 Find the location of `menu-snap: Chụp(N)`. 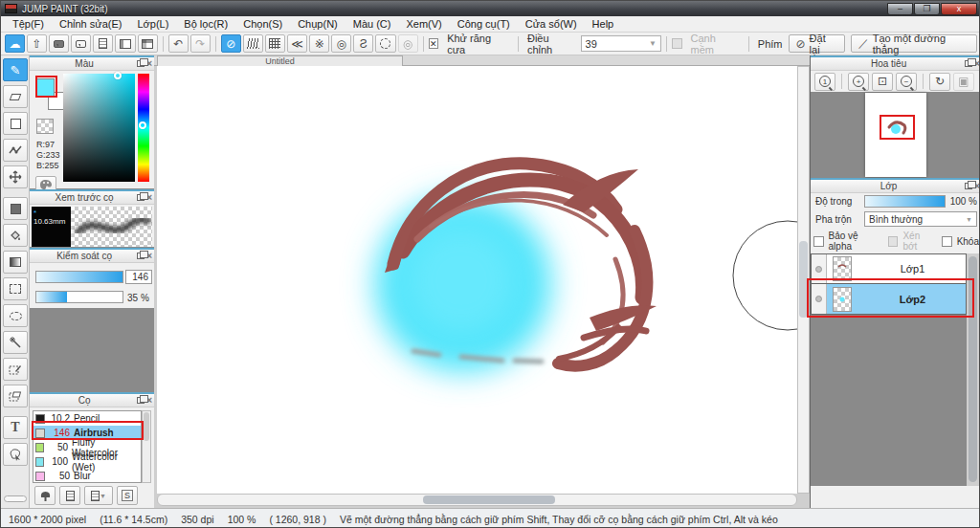

menu-snap: Chụp(N) is located at coordinates (318, 24).